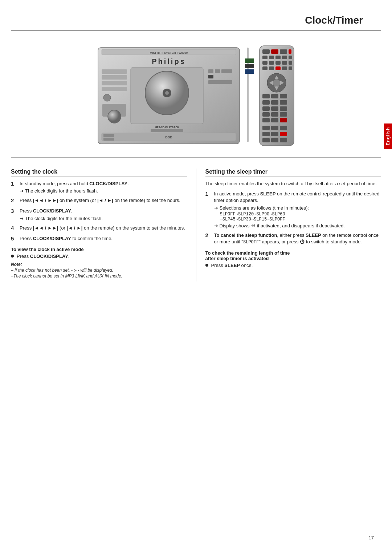 The width and height of the screenshot is (392, 555). I want to click on arrow-icon-s2: ➜, so click(216, 226).